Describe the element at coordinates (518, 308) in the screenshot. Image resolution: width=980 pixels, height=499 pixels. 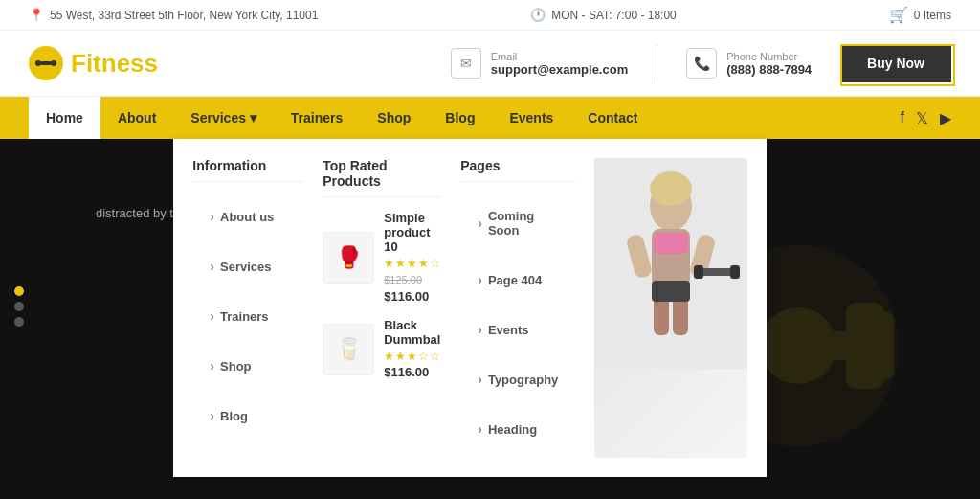
I see `dropdown-pages-col: Pages Coming Soon Page 404 Events Typogr…` at that location.